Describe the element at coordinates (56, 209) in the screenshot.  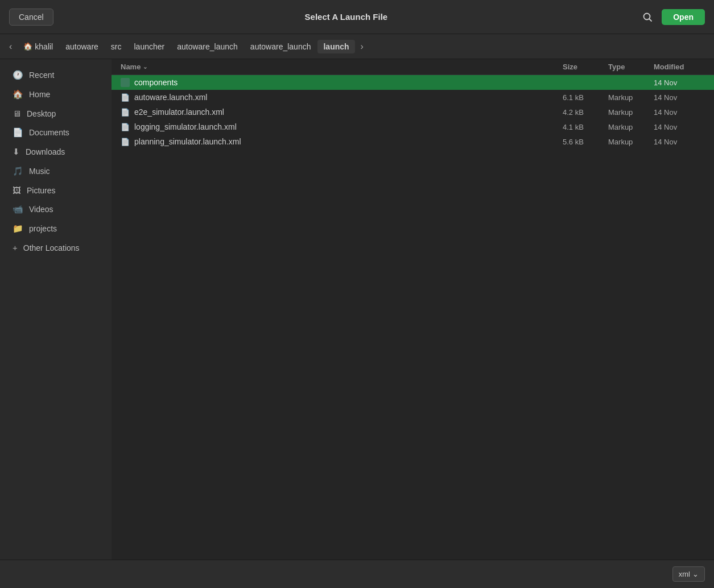
I see `sidebar-item-videos: 📹 Videos` at that location.